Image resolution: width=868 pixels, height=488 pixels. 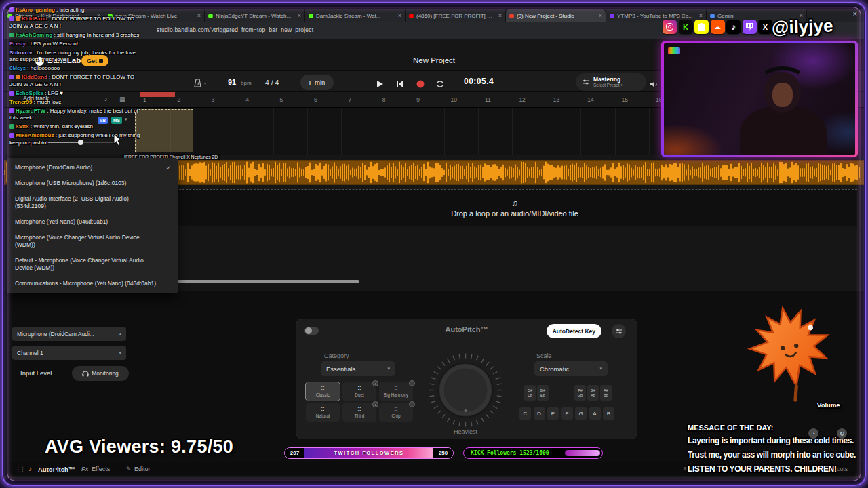 I want to click on check-icon: ✓, so click(x=168, y=169).